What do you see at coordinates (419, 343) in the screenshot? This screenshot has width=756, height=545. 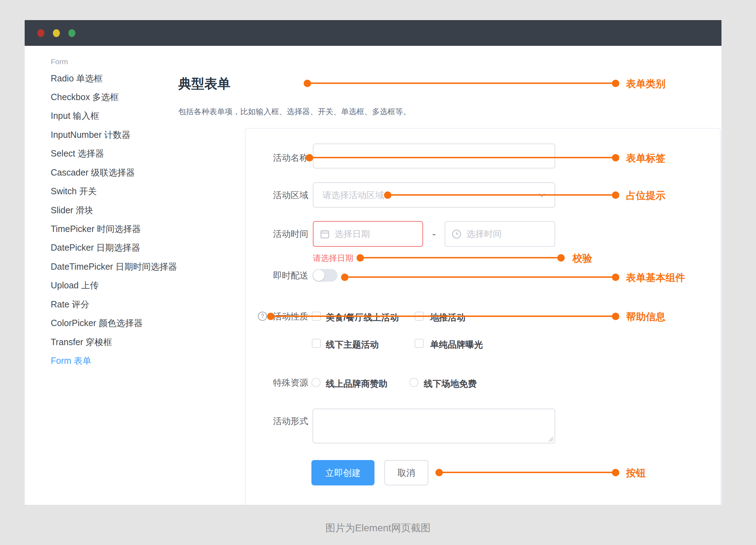 I see `checkbox-brand-exposure` at bounding box center [419, 343].